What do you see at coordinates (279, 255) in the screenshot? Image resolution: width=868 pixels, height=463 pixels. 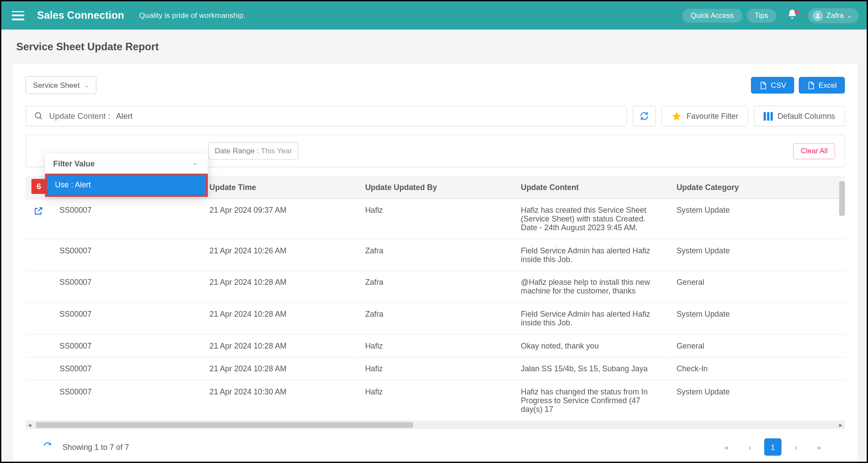 I see `cell-time: 21 Apr 2024 10:26 AM` at bounding box center [279, 255].